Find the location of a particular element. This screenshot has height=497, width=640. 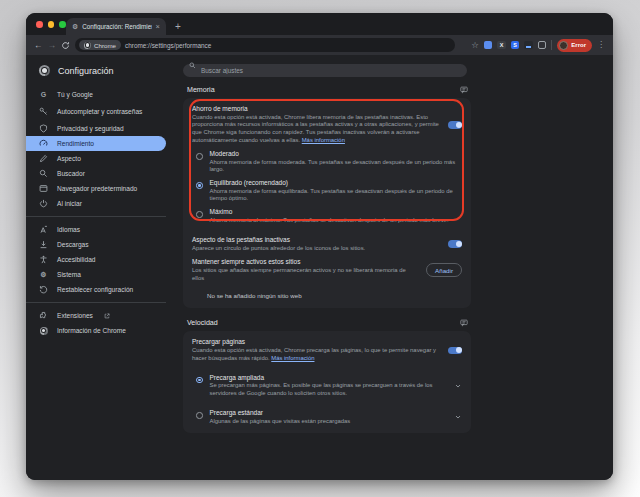

window-controls is located at coordinates (51, 24).